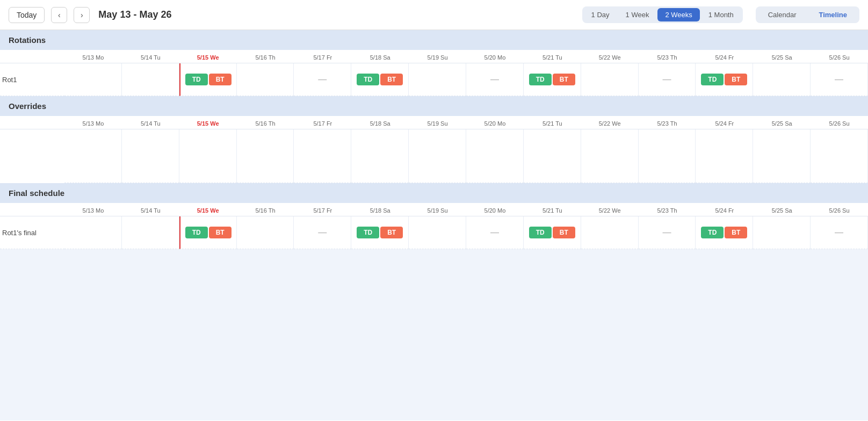 The height and width of the screenshot is (421, 868). What do you see at coordinates (610, 122) in the screenshot?
I see `ov-col-522: 5/22 We` at bounding box center [610, 122].